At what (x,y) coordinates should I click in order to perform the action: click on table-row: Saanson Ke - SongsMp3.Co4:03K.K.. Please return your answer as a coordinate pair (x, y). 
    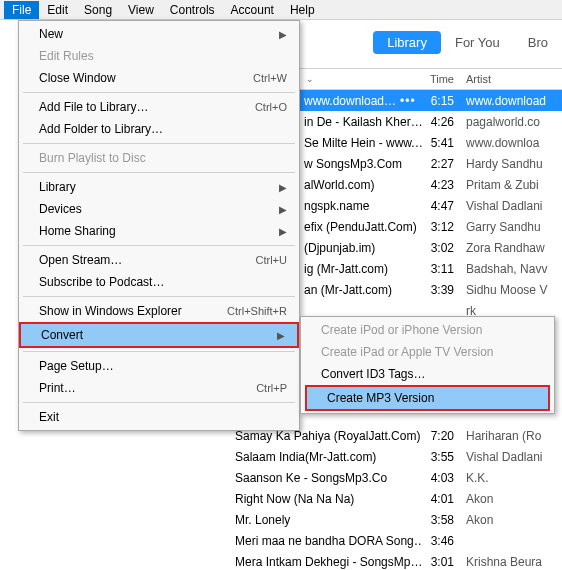
    Looking at the image, I should click on (364, 478).